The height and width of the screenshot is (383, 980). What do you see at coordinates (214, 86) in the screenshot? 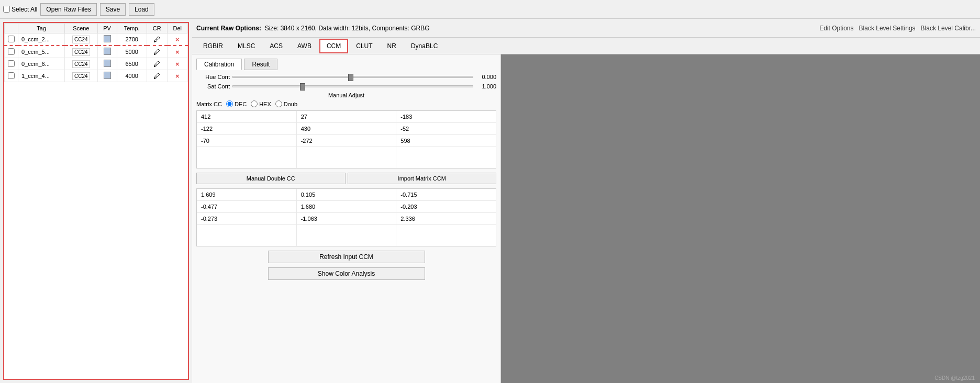
I see `sat-corr-label: Sat Corr:` at bounding box center [214, 86].